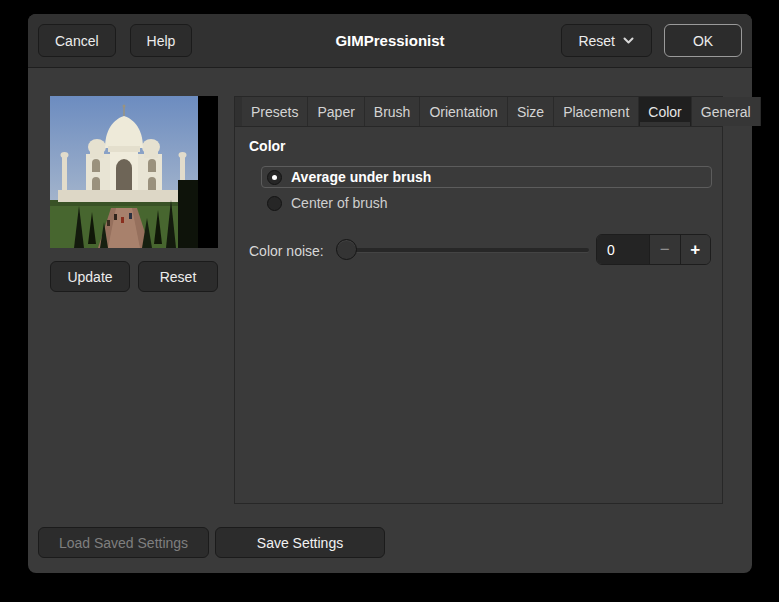 The height and width of the screenshot is (602, 779). I want to click on radio-average-label: Average under brush, so click(361, 177).